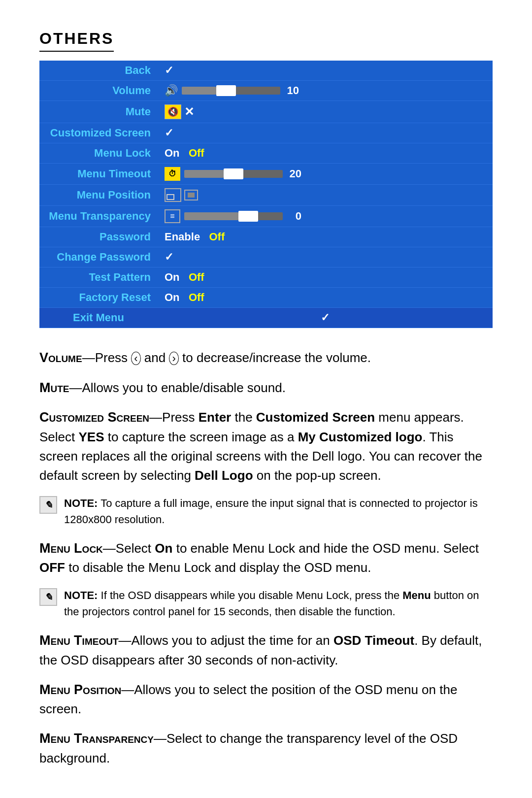 This screenshot has width=532, height=798. I want to click on table-row: Test Pattern On Off, so click(266, 278).